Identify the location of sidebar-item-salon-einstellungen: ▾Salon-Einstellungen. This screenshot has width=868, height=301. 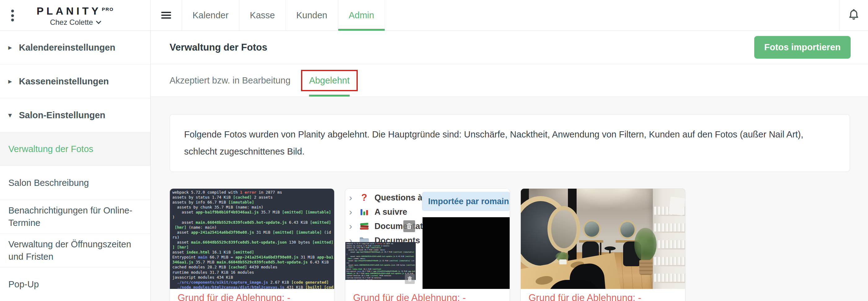
(75, 115).